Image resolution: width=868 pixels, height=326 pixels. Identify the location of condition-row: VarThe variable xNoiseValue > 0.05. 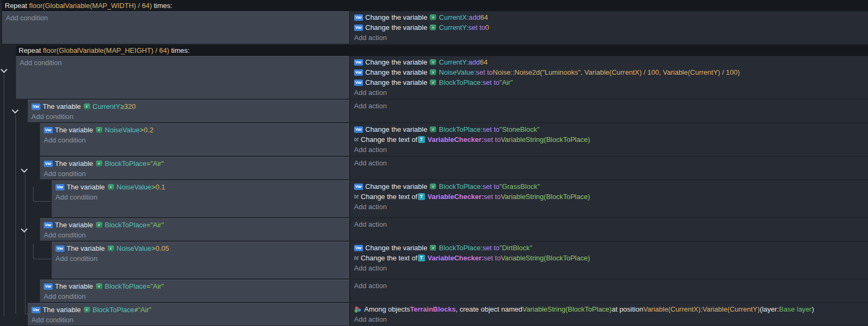
(200, 249).